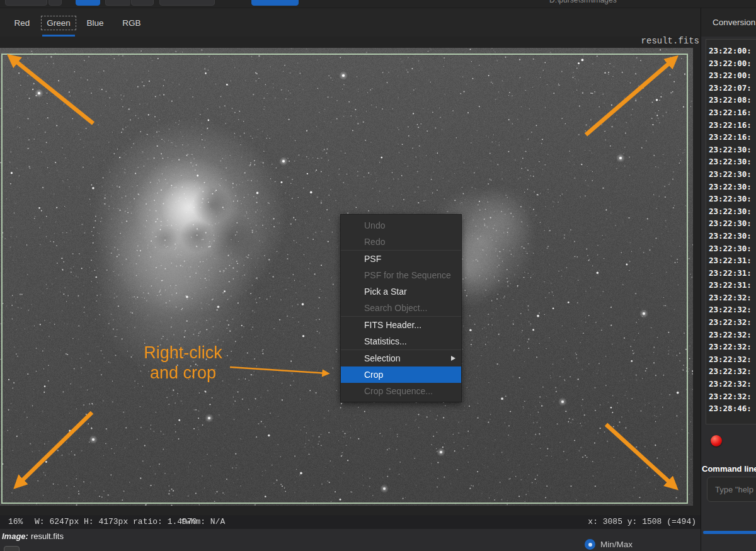  I want to click on menu-item-label: Selection, so click(382, 358).